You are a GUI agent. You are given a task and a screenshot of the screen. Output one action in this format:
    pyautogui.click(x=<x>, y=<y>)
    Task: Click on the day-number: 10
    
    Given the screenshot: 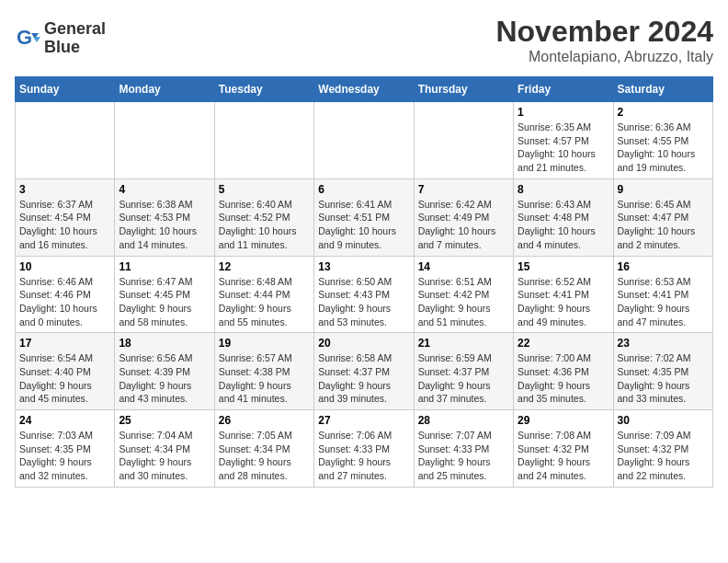 What is the action you would take?
    pyautogui.click(x=64, y=267)
    